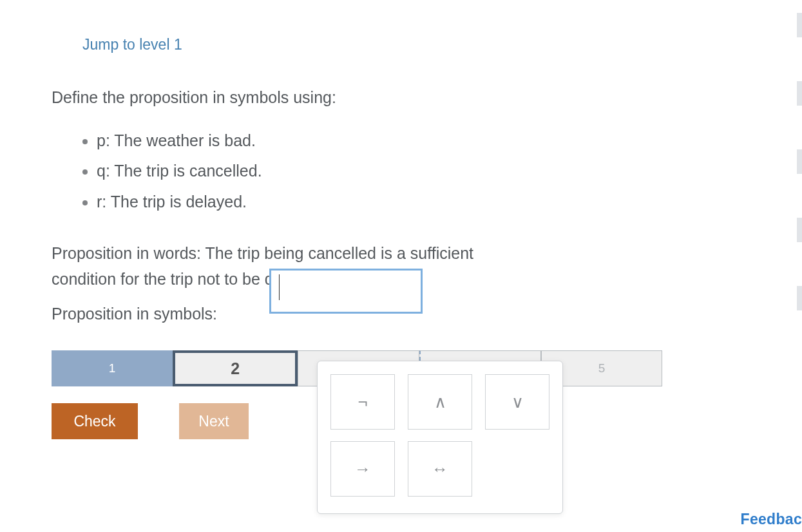 Image resolution: width=802 pixels, height=532 pixels. I want to click on symbol-not: ¬, so click(363, 402).